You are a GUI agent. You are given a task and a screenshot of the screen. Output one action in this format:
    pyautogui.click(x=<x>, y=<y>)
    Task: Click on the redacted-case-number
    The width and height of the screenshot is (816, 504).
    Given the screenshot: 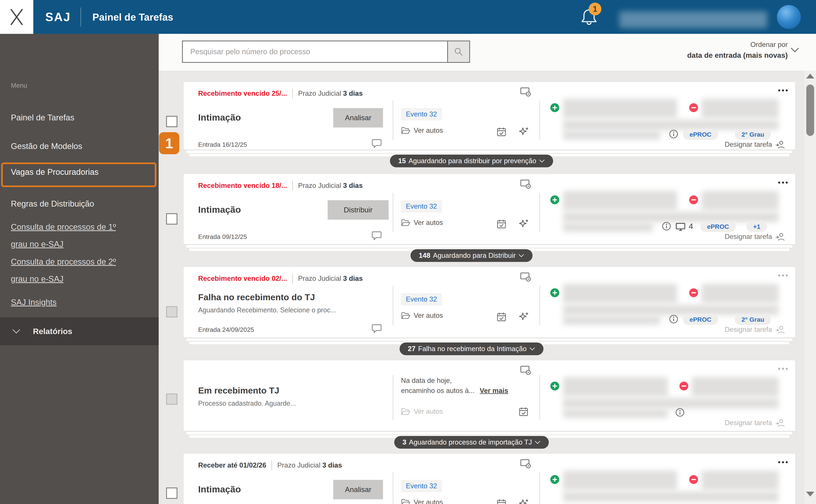 What is the action you would take?
    pyautogui.click(x=612, y=320)
    